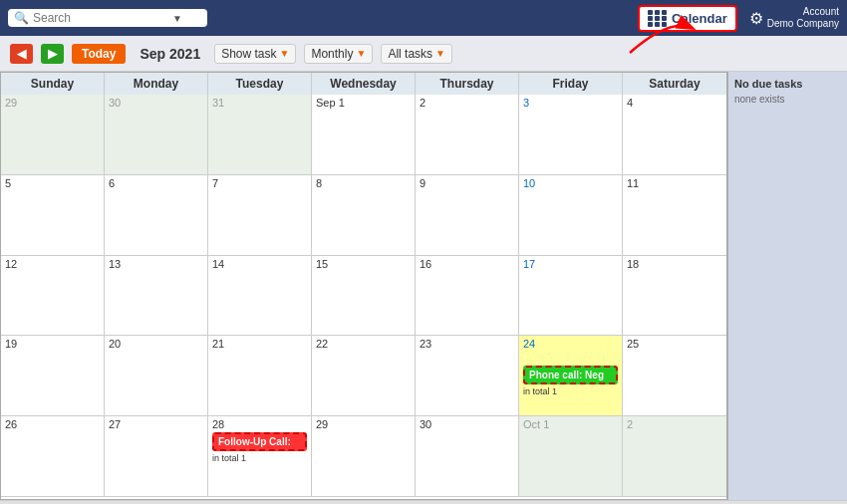 The width and height of the screenshot is (847, 504). Describe the element at coordinates (467, 135) in the screenshot. I see `cal-cell-sep2: 2` at that location.